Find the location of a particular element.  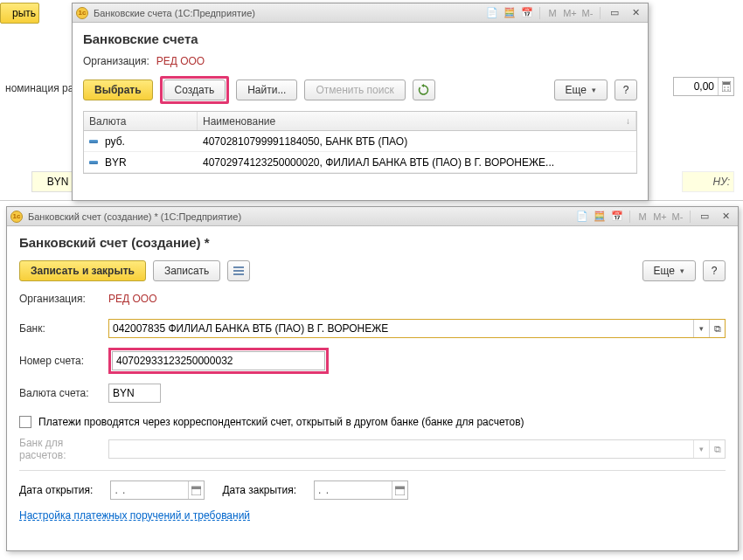

date-open-label: Дата открытия: is located at coordinates (56, 490).